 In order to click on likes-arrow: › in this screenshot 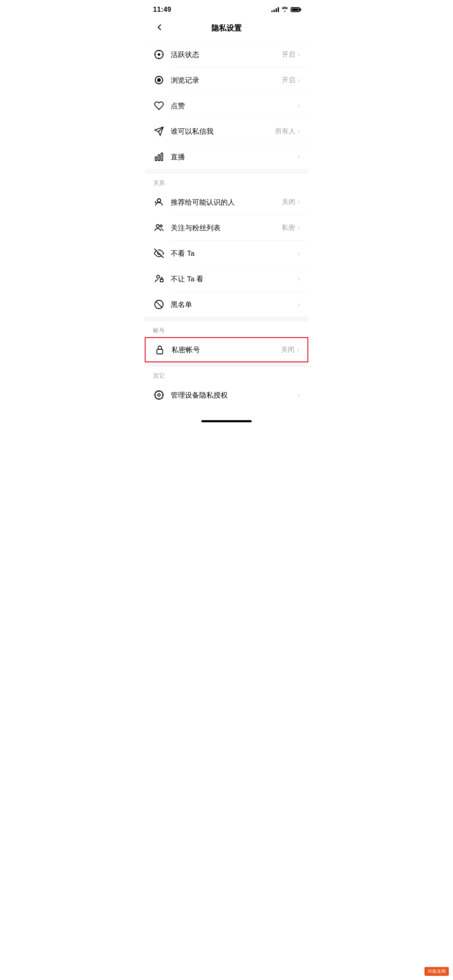, I will do `click(299, 106)`.